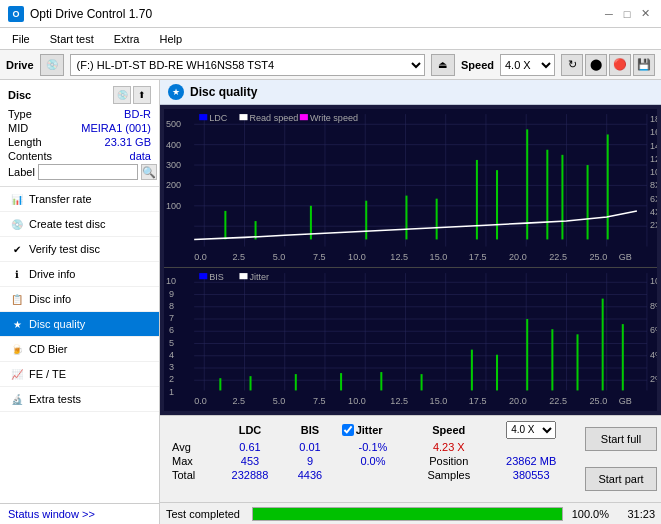  Describe the element at coordinates (64, 249) in the screenshot. I see `verify-test-disc-label: Verify test disc` at that location.